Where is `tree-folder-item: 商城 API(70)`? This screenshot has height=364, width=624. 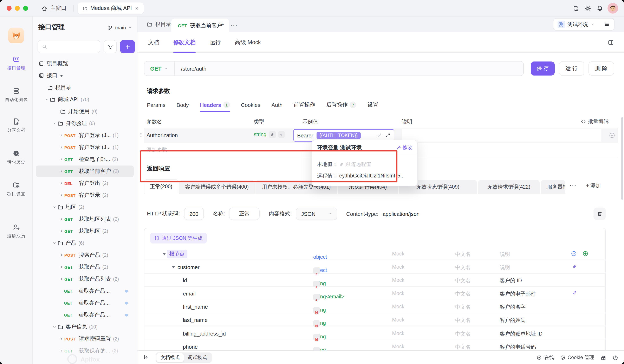 tree-folder-item: 商城 API(70) is located at coordinates (85, 100).